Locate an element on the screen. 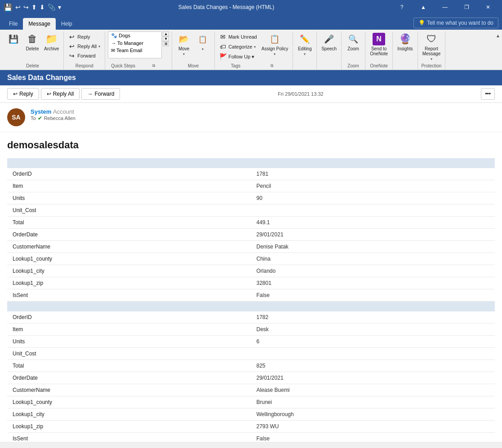 The image size is (502, 448). insights-btn: 🔮 Insights is located at coordinates (405, 42).